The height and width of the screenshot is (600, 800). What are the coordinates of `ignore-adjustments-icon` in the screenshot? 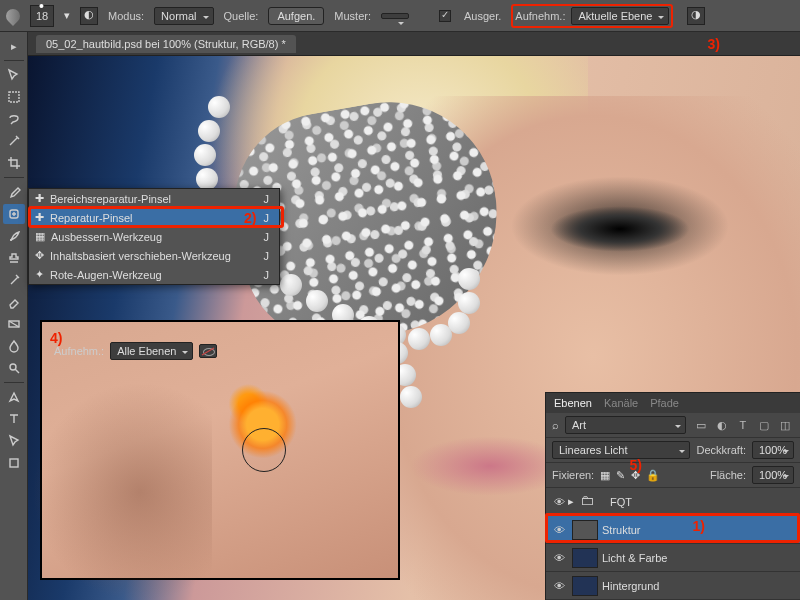 It's located at (208, 351).